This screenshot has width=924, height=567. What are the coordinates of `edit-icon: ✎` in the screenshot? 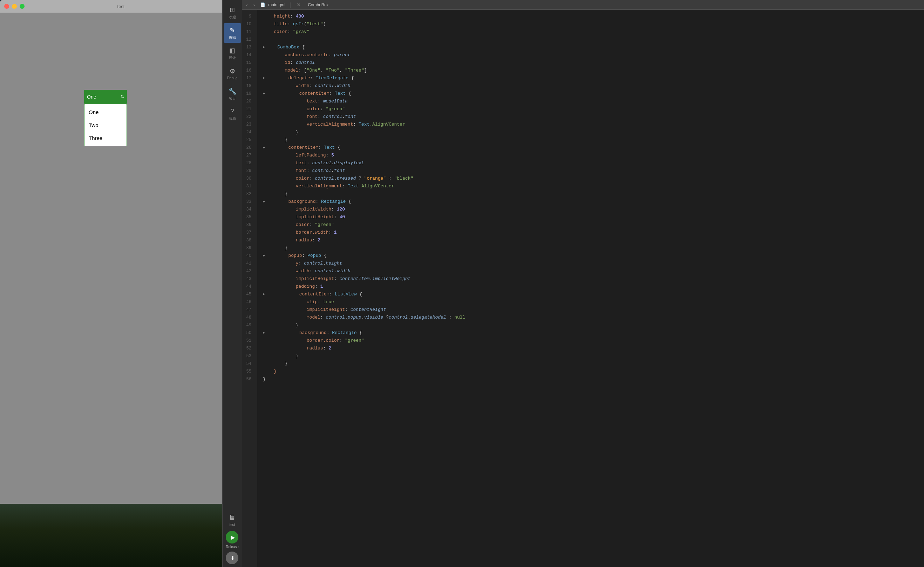 It's located at (232, 30).